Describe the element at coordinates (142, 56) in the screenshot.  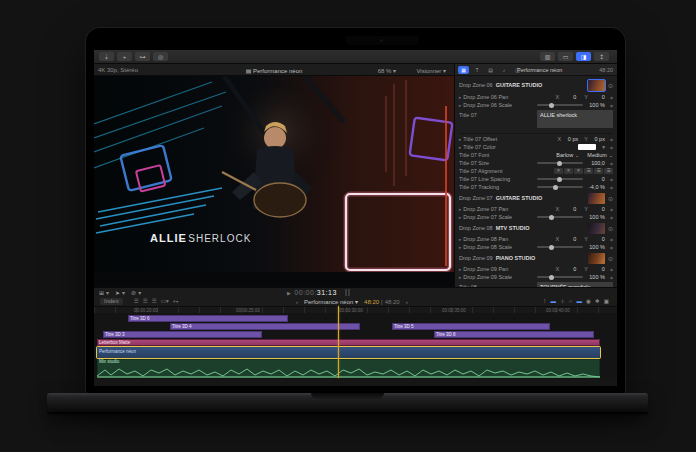
I see `keyword-editor-button: ⊶` at that location.